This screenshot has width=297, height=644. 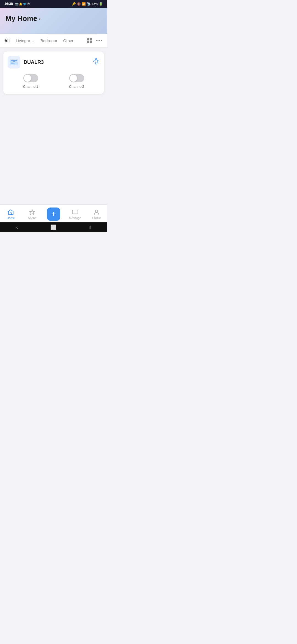 What do you see at coordinates (26, 62) in the screenshot?
I see `device-info: DUALR3` at bounding box center [26, 62].